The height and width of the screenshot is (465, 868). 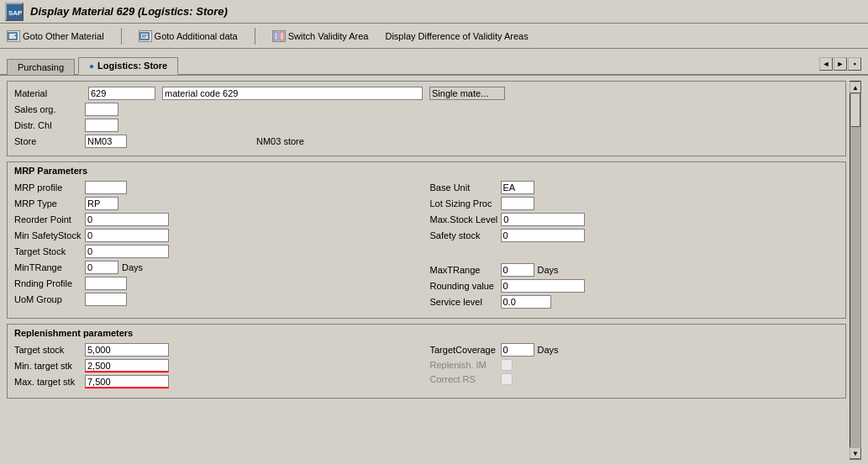 I want to click on target-coverage-input, so click(x=518, y=350).